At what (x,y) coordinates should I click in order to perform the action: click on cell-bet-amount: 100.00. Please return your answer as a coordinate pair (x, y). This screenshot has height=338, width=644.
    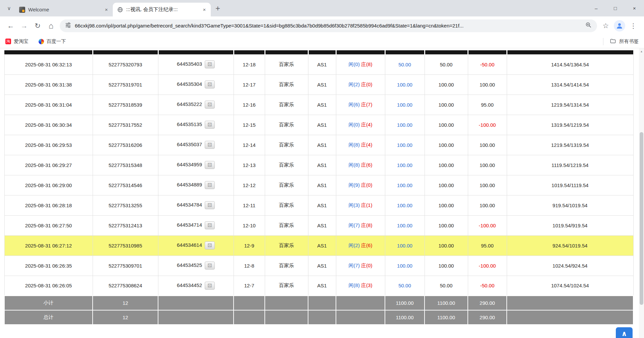
    Looking at the image, I should click on (405, 205).